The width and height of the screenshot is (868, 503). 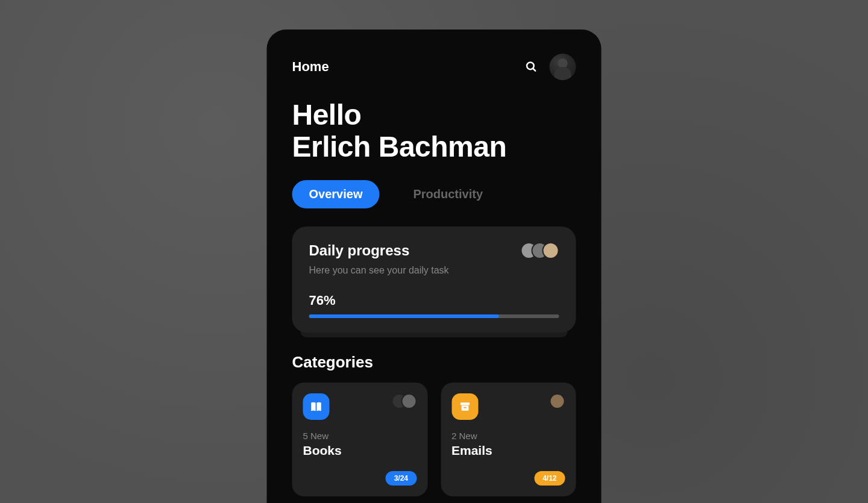 I want to click on category-progress-badge: 4/12, so click(x=550, y=478).